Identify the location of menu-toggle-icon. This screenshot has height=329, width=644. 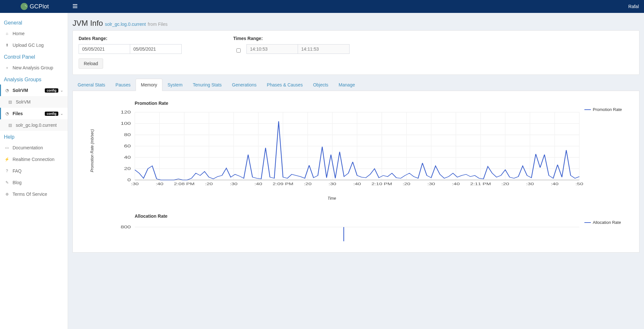
(75, 6).